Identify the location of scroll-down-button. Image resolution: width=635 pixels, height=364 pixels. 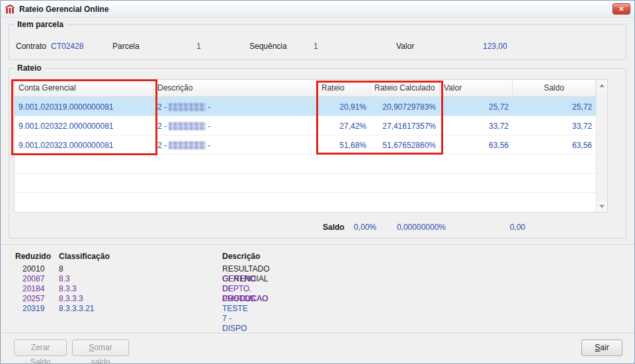
(602, 206).